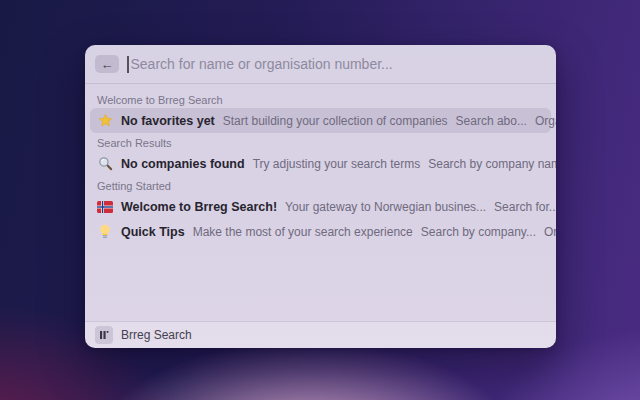  I want to click on list-item-accessory: Search by company name, so click(492, 164).